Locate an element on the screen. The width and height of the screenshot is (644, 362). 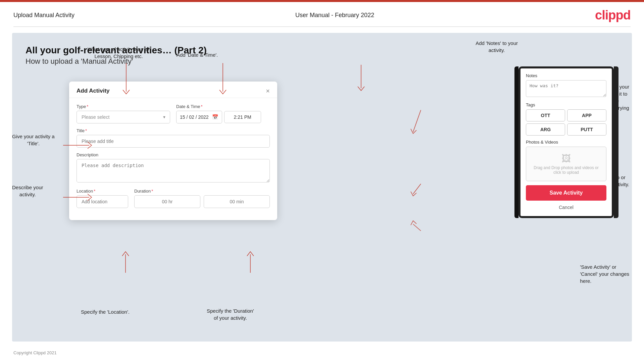
phone-right-bar is located at coordinates (616, 142).